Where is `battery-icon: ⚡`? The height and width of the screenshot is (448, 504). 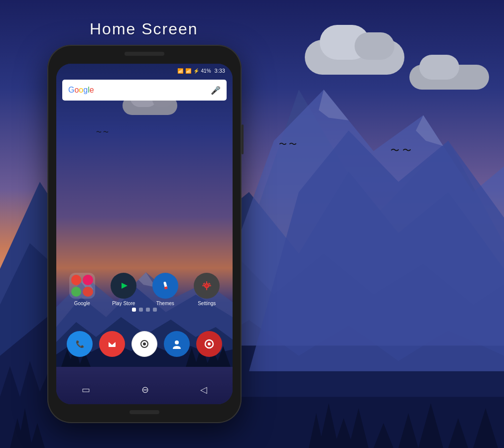 battery-icon: ⚡ is located at coordinates (196, 71).